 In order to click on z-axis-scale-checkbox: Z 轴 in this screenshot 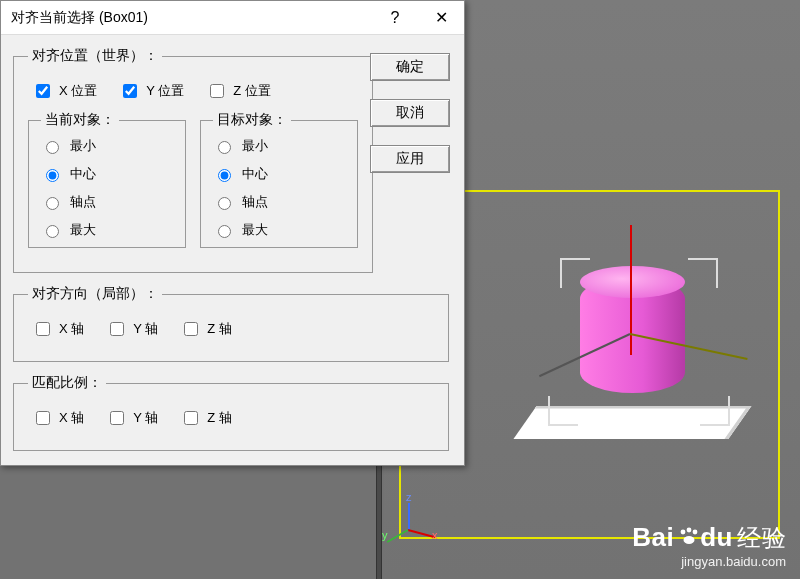, I will do `click(206, 418)`.